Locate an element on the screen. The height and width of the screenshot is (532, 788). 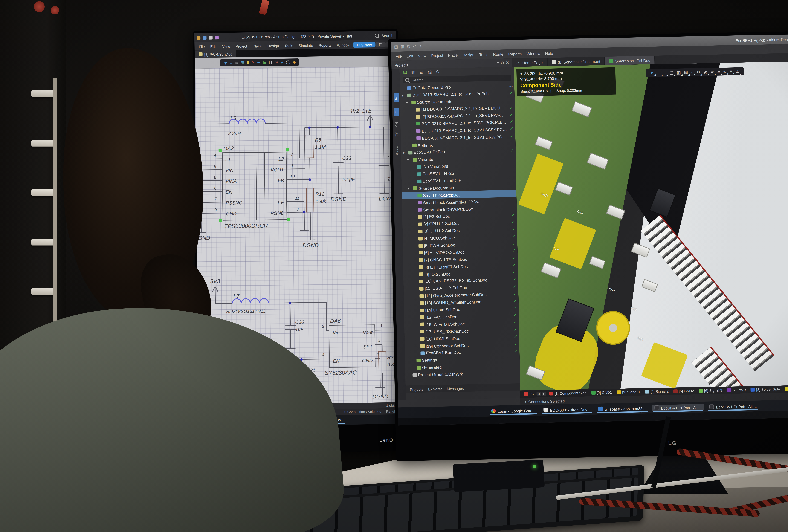
projects-tool-icon: ⊙ is located at coordinates (438, 72).